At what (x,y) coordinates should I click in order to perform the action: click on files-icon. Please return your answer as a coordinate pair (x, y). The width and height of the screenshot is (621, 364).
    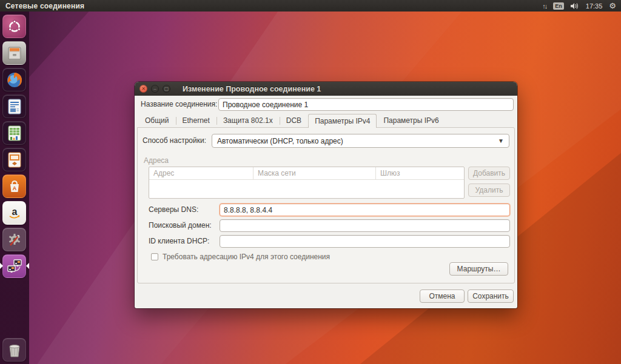
    Looking at the image, I should click on (15, 53).